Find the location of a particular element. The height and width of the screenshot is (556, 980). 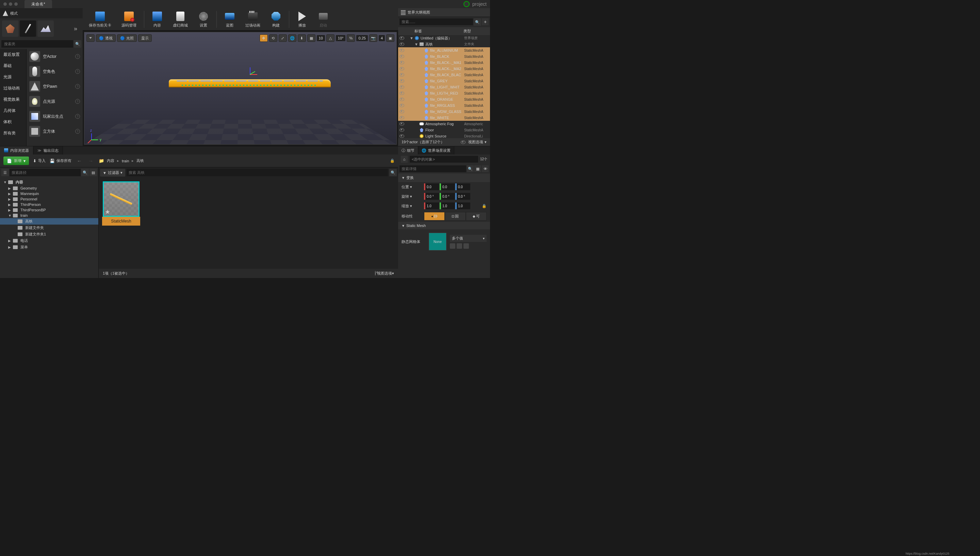

project-badge: project is located at coordinates (475, 4).